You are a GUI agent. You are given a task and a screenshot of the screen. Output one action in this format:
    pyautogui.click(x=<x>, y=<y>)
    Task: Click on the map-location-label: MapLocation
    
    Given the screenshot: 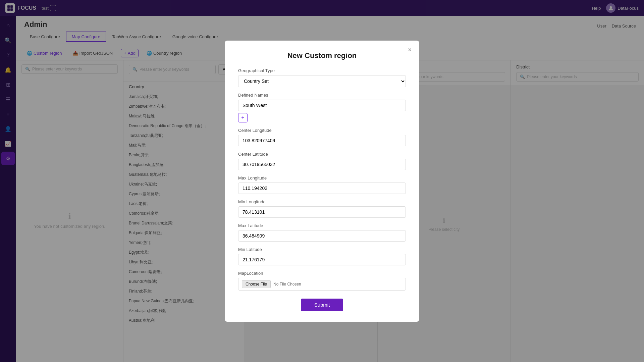 What is the action you would take?
    pyautogui.click(x=322, y=273)
    